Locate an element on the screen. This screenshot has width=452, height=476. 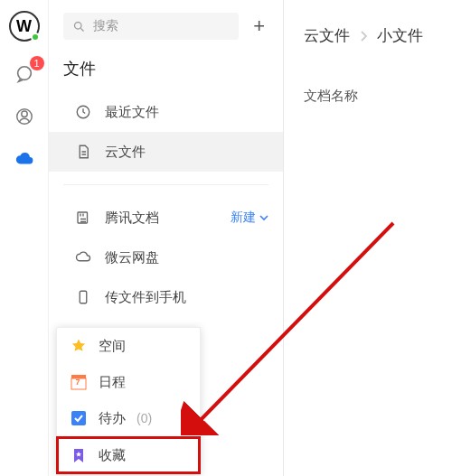
rail-messages: 1 is located at coordinates (24, 74).